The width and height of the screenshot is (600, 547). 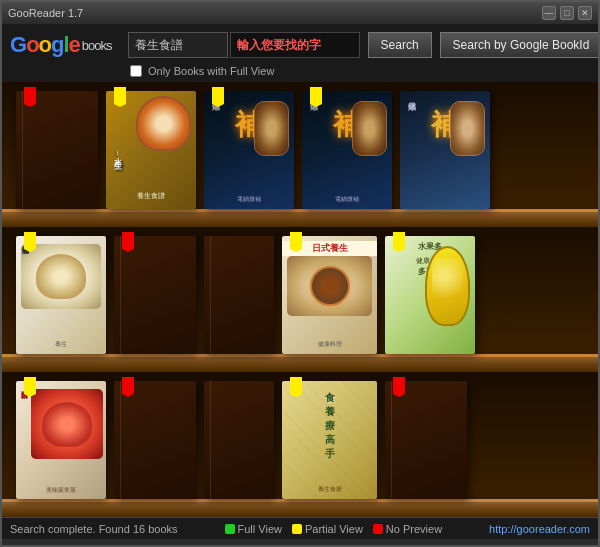 What do you see at coordinates (549, 13) in the screenshot?
I see `minimize-button: —` at bounding box center [549, 13].